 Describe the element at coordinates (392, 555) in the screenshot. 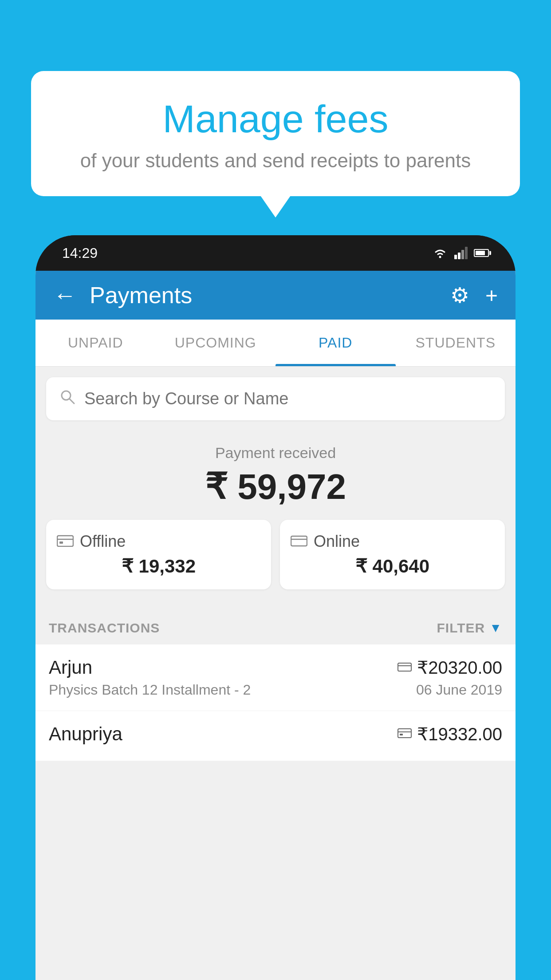

I see `online-card: Online ₹ 40,640` at that location.